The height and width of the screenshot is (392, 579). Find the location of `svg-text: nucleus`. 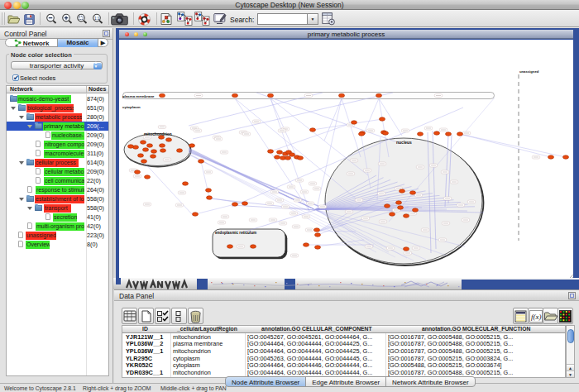

svg-text: nucleus is located at coordinates (404, 142).